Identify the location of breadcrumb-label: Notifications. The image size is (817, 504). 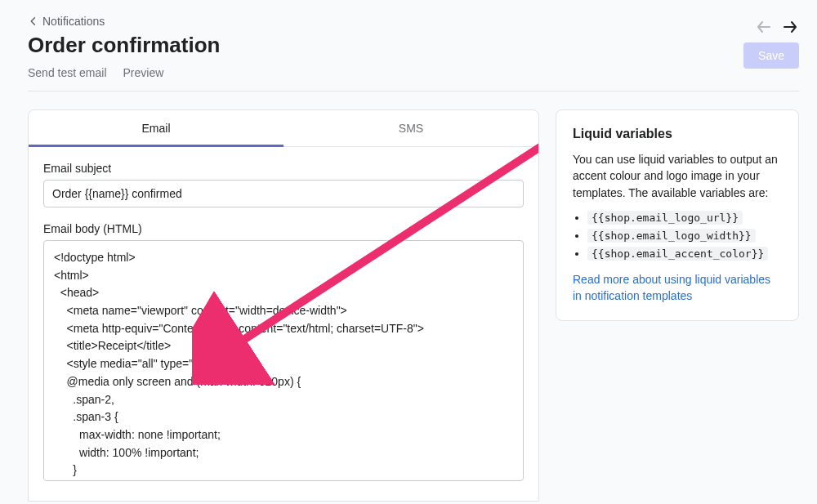
(74, 21).